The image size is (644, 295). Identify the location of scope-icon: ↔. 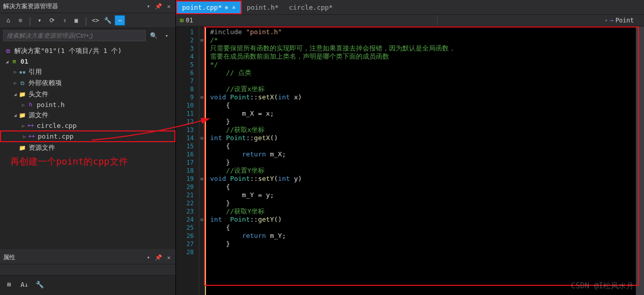
(120, 20).